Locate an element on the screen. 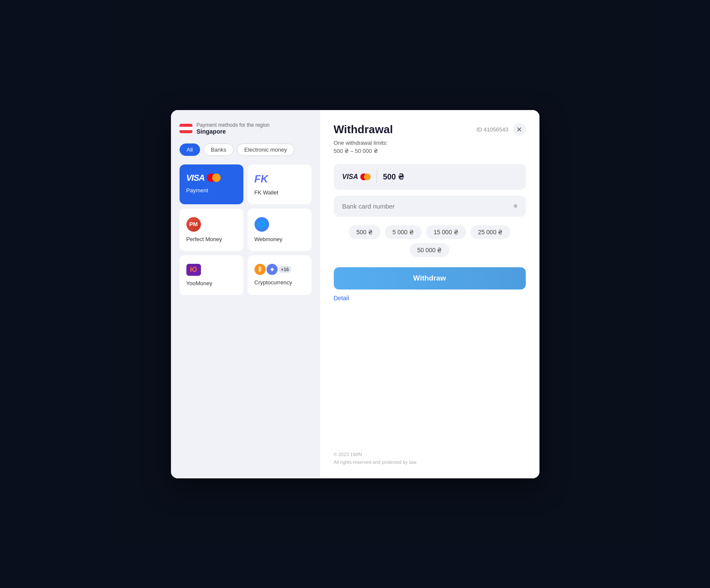 The image size is (710, 588). visa-small-logo: VISA is located at coordinates (356, 177).